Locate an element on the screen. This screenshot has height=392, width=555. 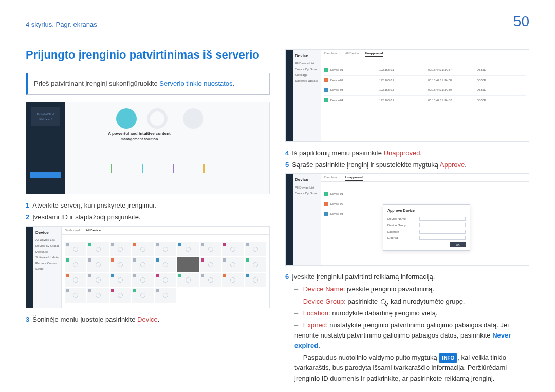
cell-ip: 192.168.0.1 is located at coordinates (404, 70).